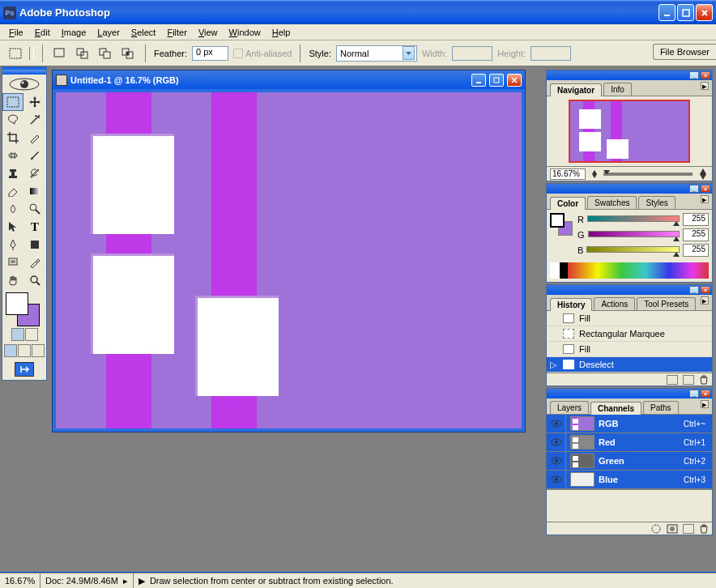  Describe the element at coordinates (561, 224) in the screenshot. I see `color-swatch-pair` at that location.